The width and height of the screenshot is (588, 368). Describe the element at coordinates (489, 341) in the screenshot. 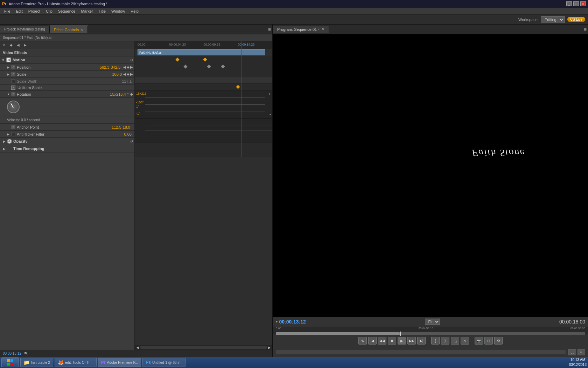

I see `safe-margins-btn: ⊡` at that location.